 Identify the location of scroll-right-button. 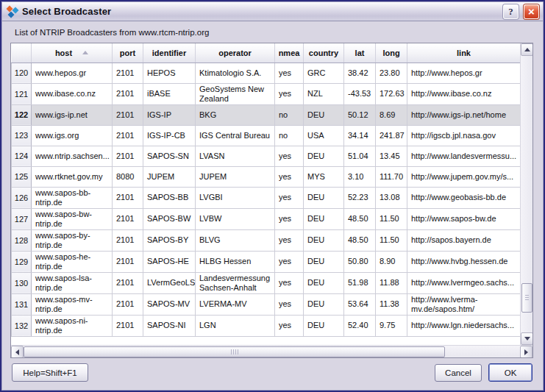
(527, 352).